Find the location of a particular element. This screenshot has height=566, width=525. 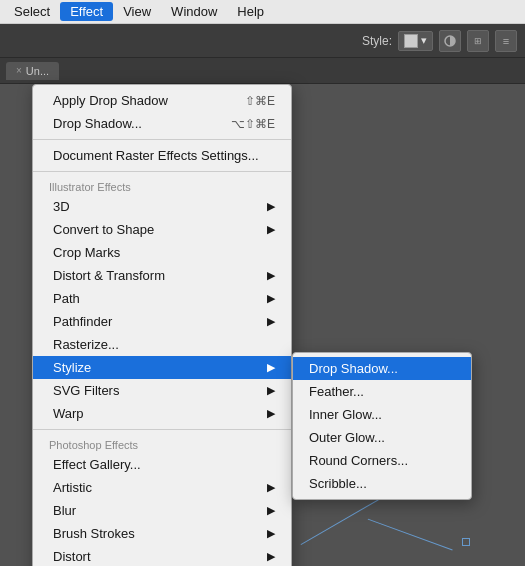

3d-item: 3D ▶ is located at coordinates (162, 206).